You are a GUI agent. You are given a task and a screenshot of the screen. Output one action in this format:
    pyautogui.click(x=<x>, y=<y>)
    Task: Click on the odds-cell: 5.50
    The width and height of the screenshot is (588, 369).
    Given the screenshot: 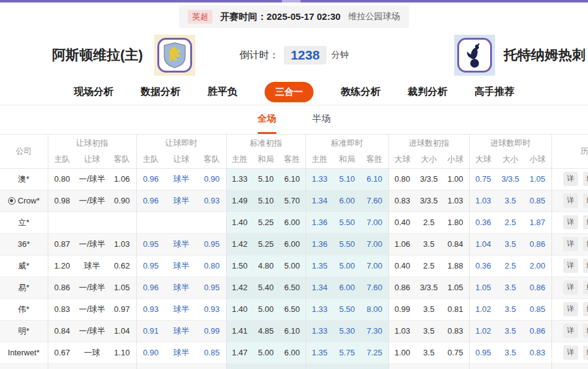 What is the action you would take?
    pyautogui.click(x=347, y=222)
    